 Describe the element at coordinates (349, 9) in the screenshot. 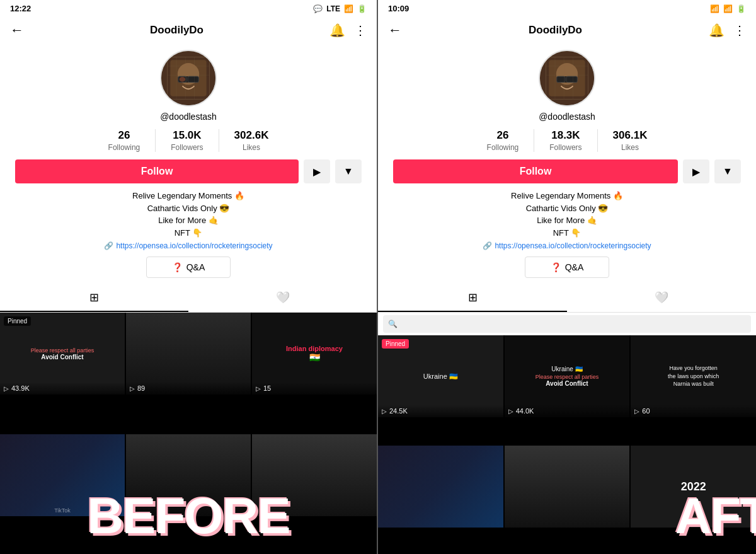

I see `signal-icon: 📶` at that location.